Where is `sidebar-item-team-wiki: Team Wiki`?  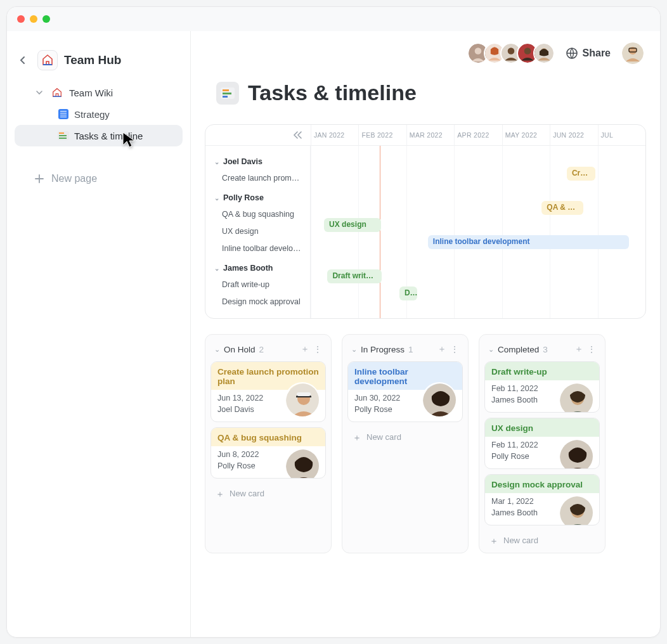 sidebar-item-team-wiki: Team Wiki is located at coordinates (99, 93).